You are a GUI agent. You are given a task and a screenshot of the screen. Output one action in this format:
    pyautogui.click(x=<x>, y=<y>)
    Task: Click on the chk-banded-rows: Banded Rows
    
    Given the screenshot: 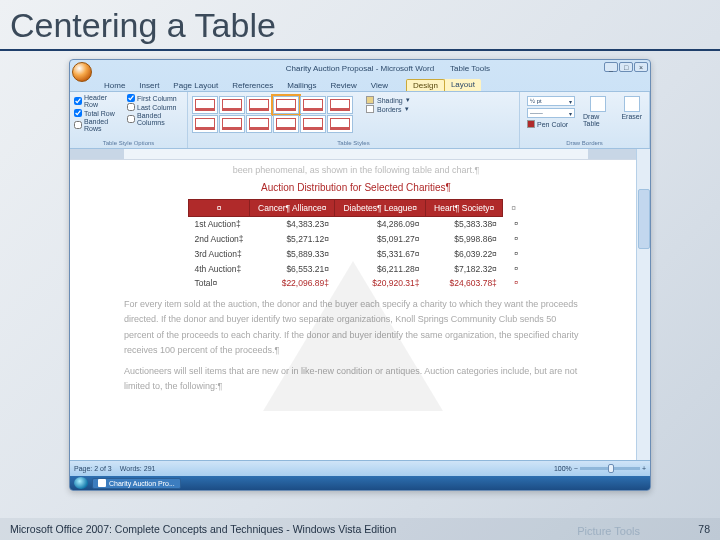 What is the action you would take?
    pyautogui.click(x=98, y=125)
    